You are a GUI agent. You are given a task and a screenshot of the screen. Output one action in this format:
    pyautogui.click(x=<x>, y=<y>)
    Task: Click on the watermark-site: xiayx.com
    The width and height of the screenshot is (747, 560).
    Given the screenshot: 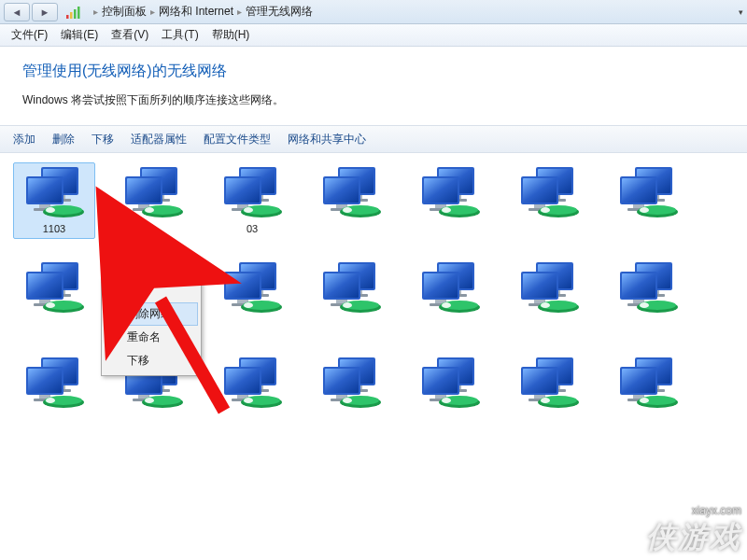 What is the action you would take?
    pyautogui.click(x=694, y=511)
    